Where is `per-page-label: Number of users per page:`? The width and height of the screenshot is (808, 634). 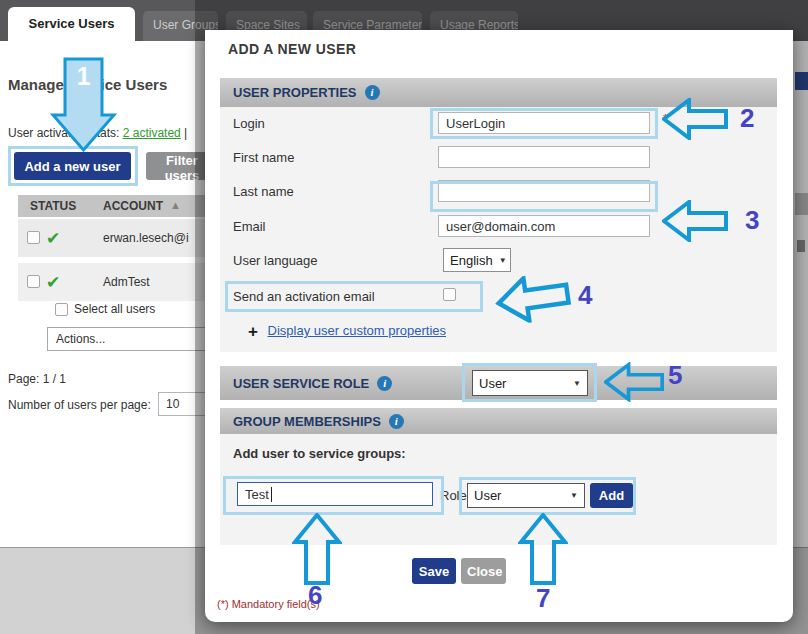
per-page-label: Number of users per page: is located at coordinates (80, 405).